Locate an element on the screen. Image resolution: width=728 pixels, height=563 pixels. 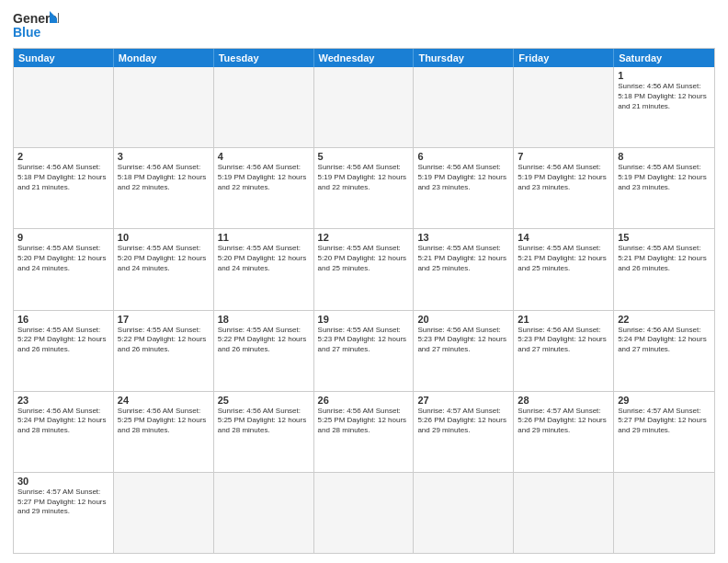
calendar-header-cell: Sunday is located at coordinates (64, 58).